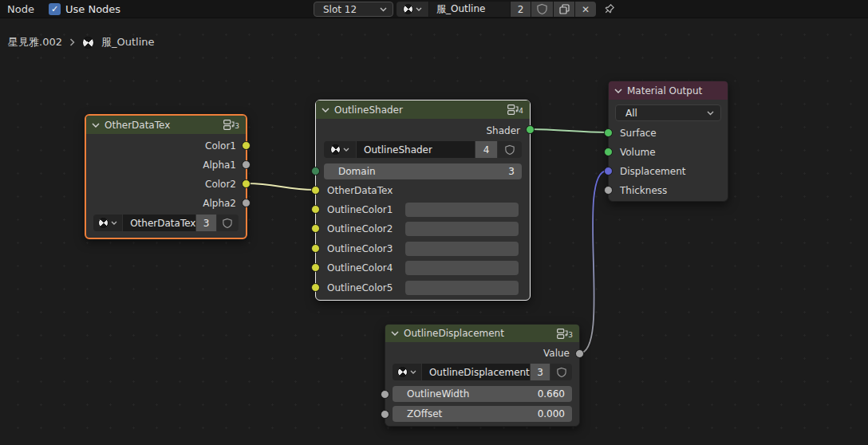 The height and width of the screenshot is (445, 868). I want to click on breadcrumb-object: 星見雅.002, so click(35, 42).